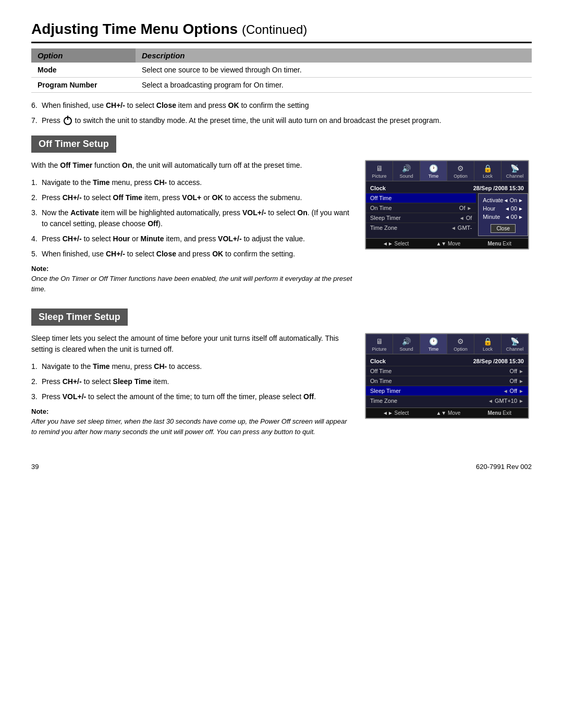 The height and width of the screenshot is (728, 563). I want to click on off-timer-step-item: 4. Press CH+/- to select Hour or Minute …, so click(192, 239).